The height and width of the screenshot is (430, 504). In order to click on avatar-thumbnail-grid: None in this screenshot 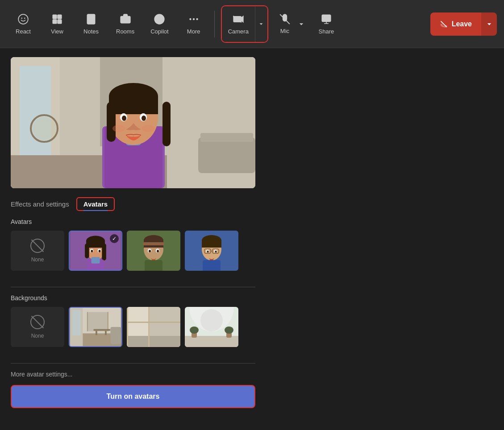, I will do `click(252, 251)`.